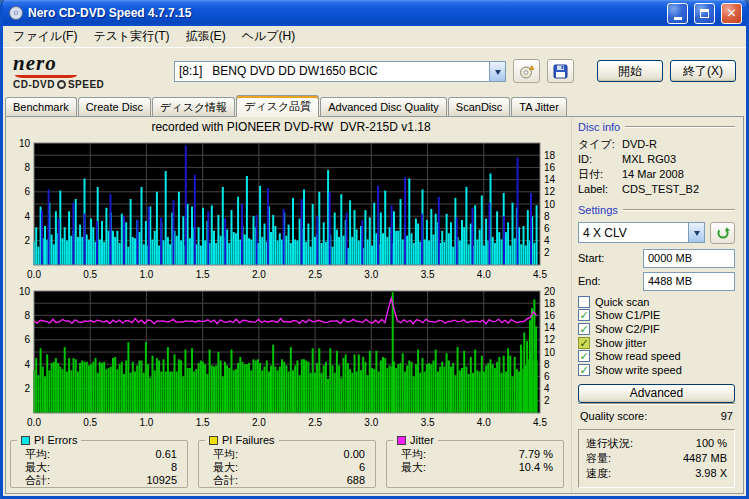 The width and height of the screenshot is (749, 499). I want to click on tab-scandisc: ScanDisc, so click(479, 106).